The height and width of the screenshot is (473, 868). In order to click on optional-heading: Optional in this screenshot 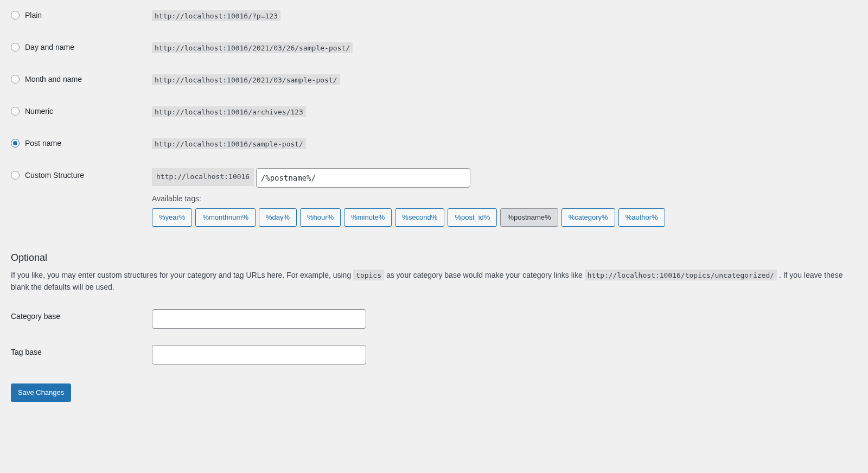, I will do `click(434, 258)`.